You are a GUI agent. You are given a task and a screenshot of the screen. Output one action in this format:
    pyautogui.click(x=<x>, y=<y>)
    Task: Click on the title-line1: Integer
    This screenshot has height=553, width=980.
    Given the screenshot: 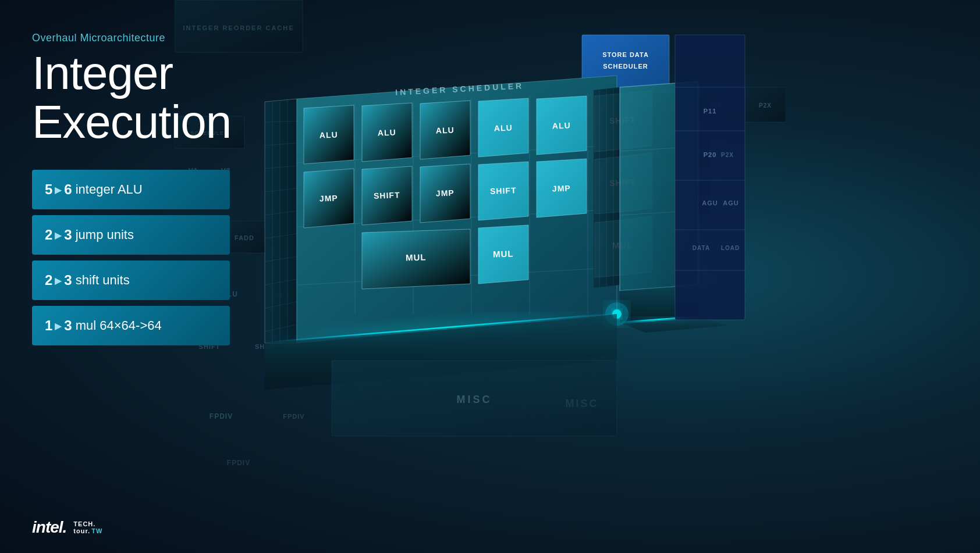 What is the action you would take?
    pyautogui.click(x=102, y=73)
    